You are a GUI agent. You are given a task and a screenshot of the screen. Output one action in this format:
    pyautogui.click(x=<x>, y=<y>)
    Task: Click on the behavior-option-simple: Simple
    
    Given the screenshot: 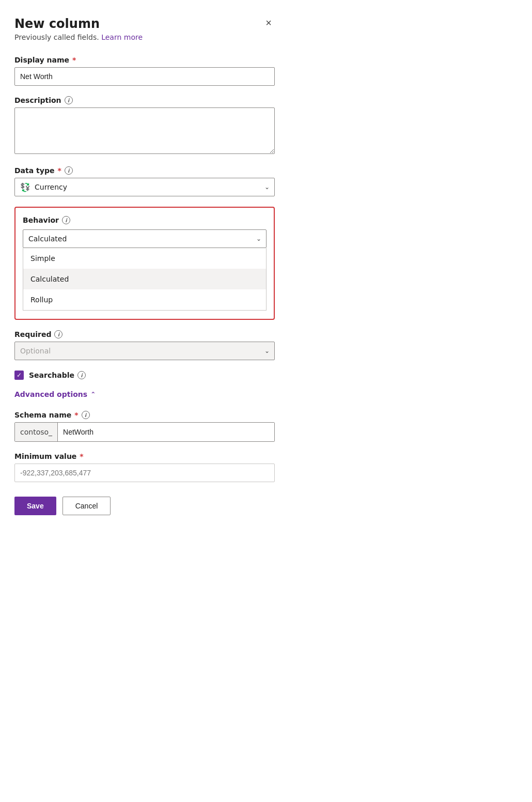 What is the action you would take?
    pyautogui.click(x=145, y=258)
    